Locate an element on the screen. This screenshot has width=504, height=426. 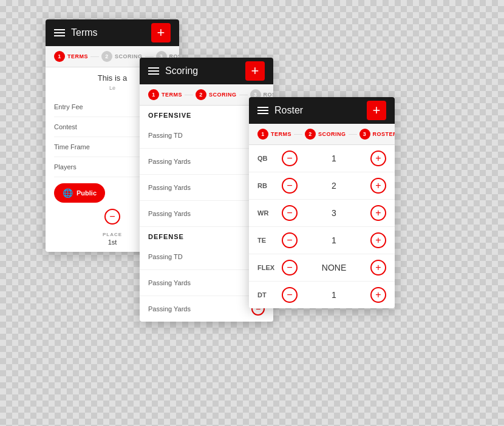
terms-header: Terms + is located at coordinates (112, 33).